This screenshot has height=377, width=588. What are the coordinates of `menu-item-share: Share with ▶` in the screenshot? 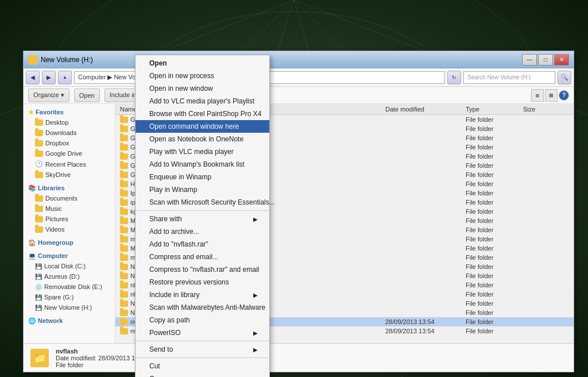 It's located at (202, 219).